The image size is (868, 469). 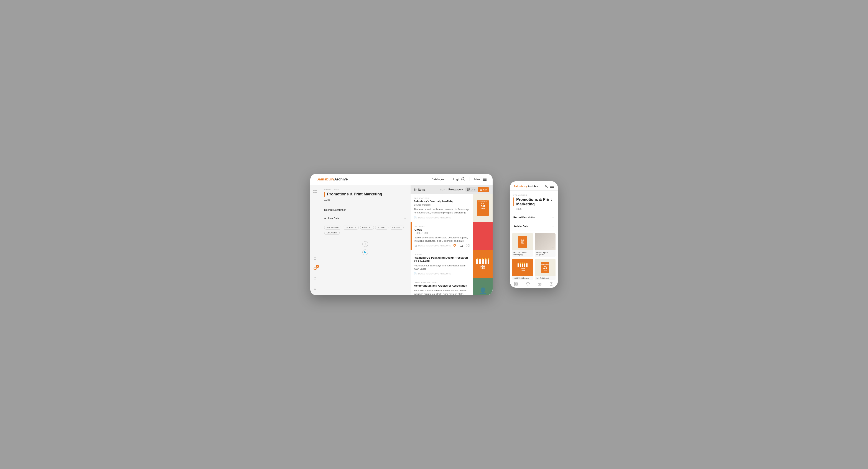 What do you see at coordinates (442, 274) in the screenshot?
I see `result-meta-3: 📄 DES /1 PACKAGING ARTWORK` at bounding box center [442, 274].